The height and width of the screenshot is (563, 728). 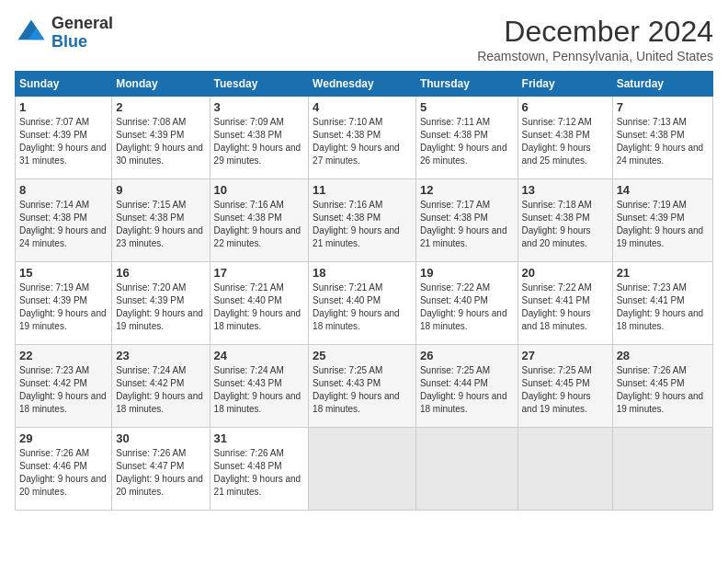 I want to click on cell-info: Sunrise: 7:12 AMSunset: 4:38 PMDaylight:…, so click(x=565, y=142).